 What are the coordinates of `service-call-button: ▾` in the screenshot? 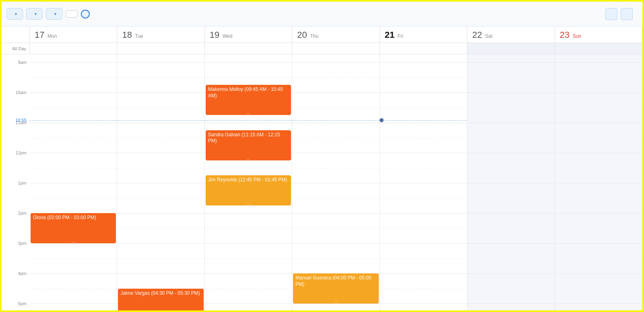 It's located at (14, 14).